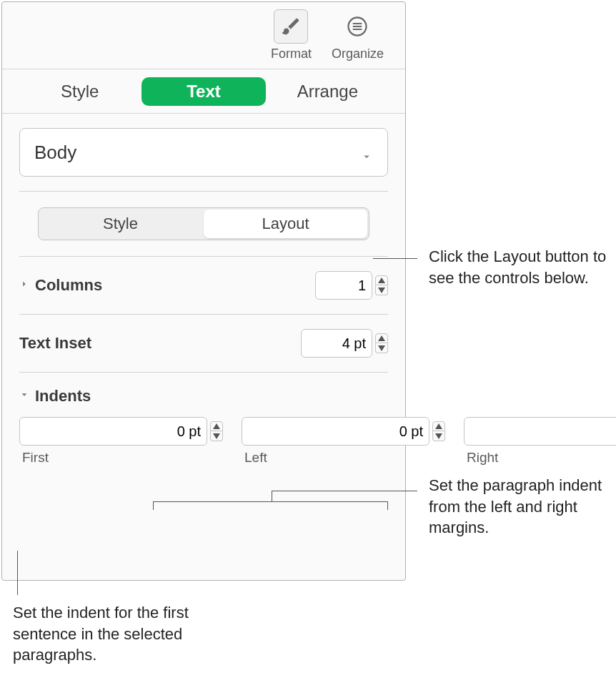 This screenshot has width=616, height=678. Describe the element at coordinates (336, 431) in the screenshot. I see `indent-left-input` at that location.